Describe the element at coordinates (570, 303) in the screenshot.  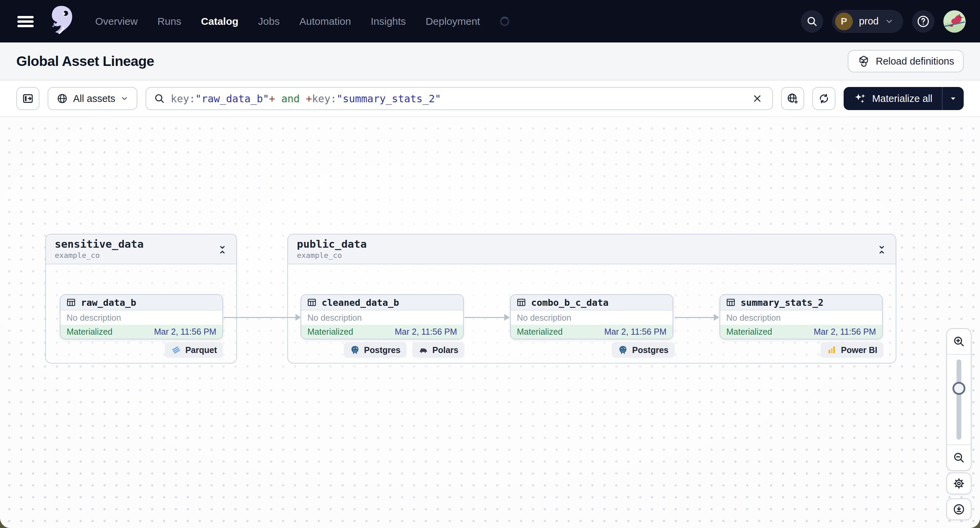
I see `asset-name: combo_b_c_data` at that location.